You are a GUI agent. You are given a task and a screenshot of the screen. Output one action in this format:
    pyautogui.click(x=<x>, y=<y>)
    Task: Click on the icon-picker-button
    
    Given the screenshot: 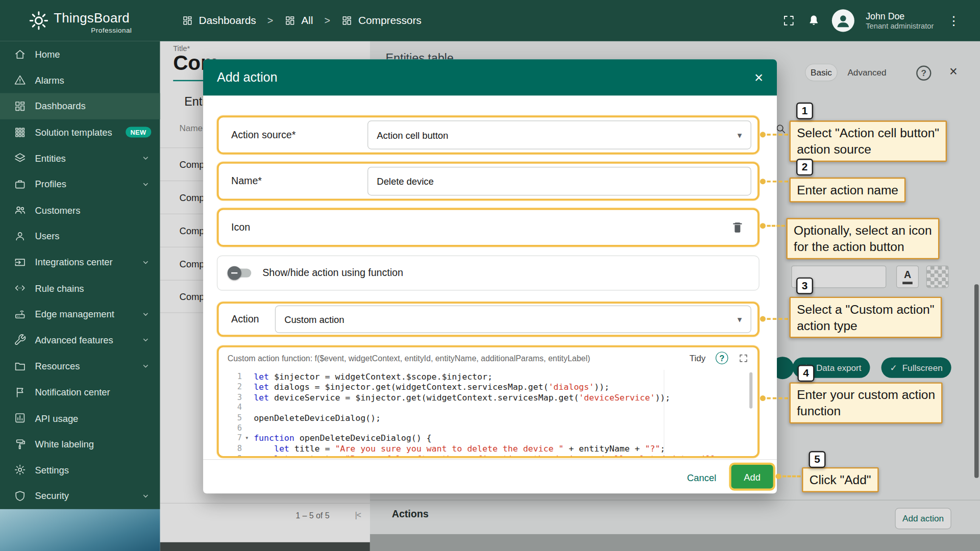 What is the action you would take?
    pyautogui.click(x=737, y=228)
    